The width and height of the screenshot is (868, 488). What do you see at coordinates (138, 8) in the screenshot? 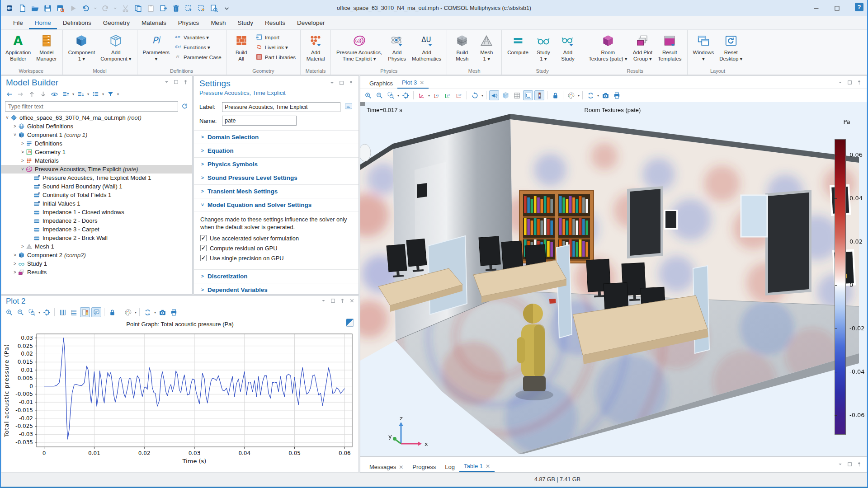
I see `copy-icon` at bounding box center [138, 8].